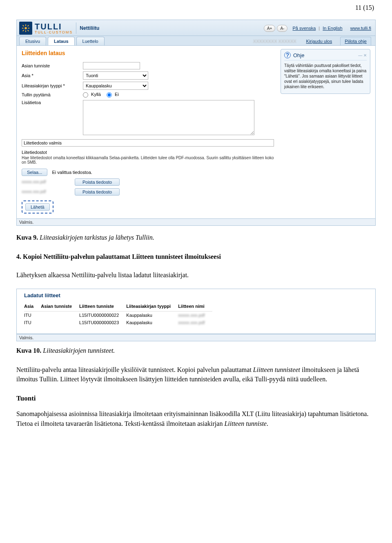 The width and height of the screenshot is (392, 543). What do you see at coordinates (148, 160) in the screenshot?
I see `liitetiedostot-desc: Hae liitetiedostot omalta koneeltasi kli…` at bounding box center [148, 160].